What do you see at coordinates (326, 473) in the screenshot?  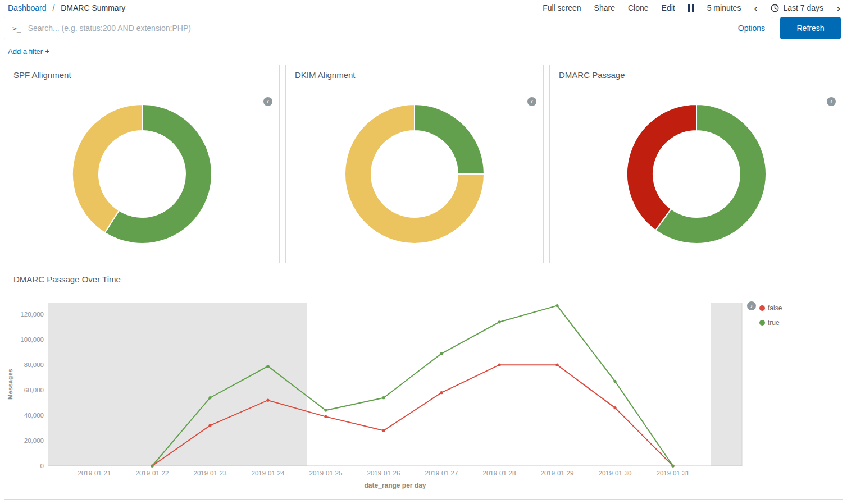 I see `x-tick-label: 2019-01-25` at bounding box center [326, 473].